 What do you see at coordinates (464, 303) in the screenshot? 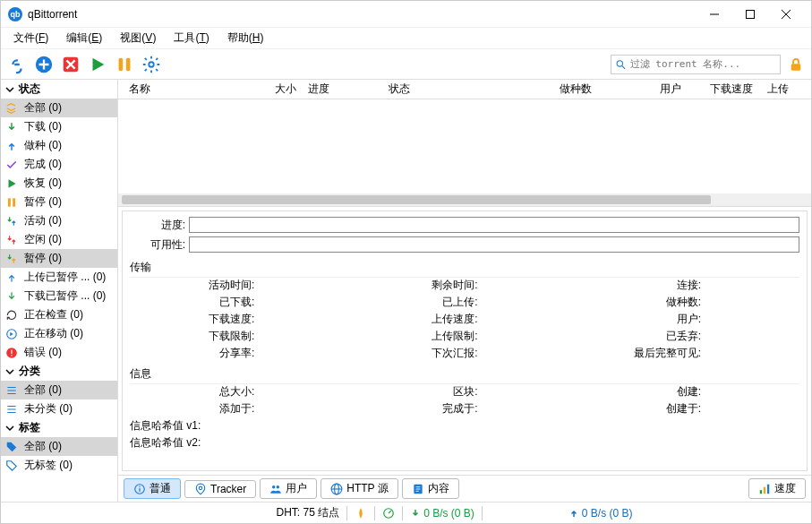
I see `d-uploaded: 已上传:` at bounding box center [464, 303].